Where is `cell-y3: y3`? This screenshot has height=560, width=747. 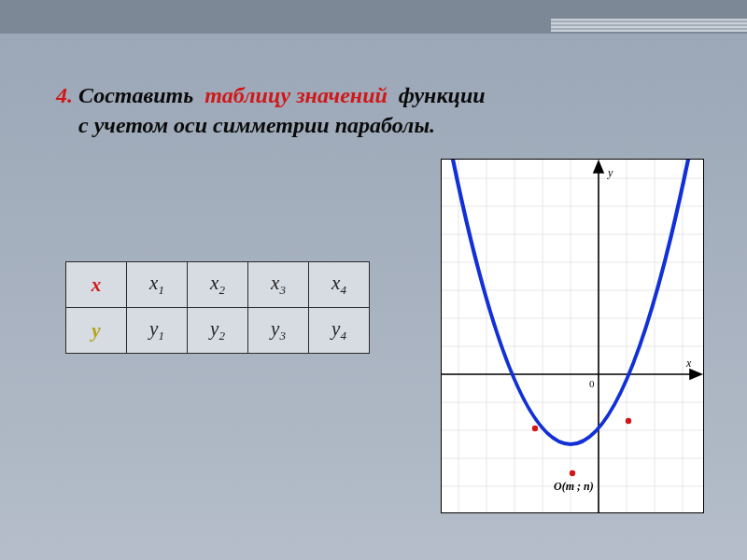 cell-y3: y3 is located at coordinates (278, 330).